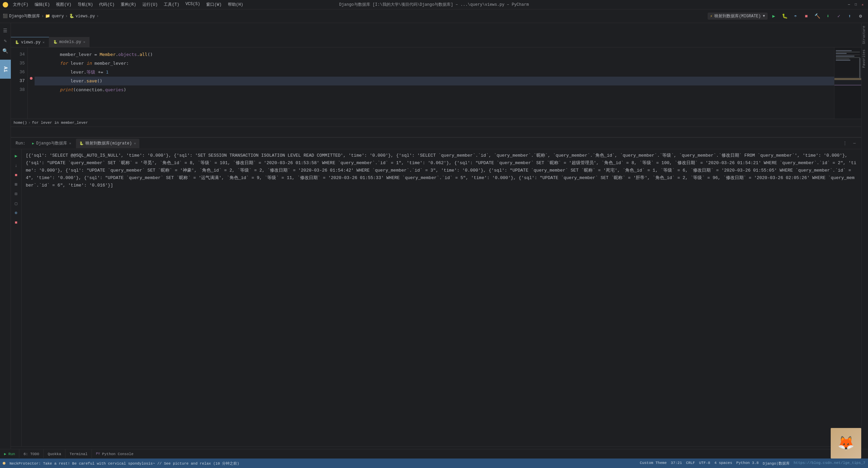  What do you see at coordinates (84, 42) in the screenshot?
I see `tab-close-models: ✕` at bounding box center [84, 42].